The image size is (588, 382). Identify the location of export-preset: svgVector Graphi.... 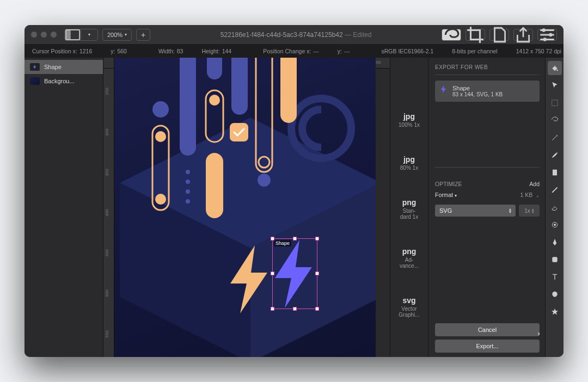
(409, 307).